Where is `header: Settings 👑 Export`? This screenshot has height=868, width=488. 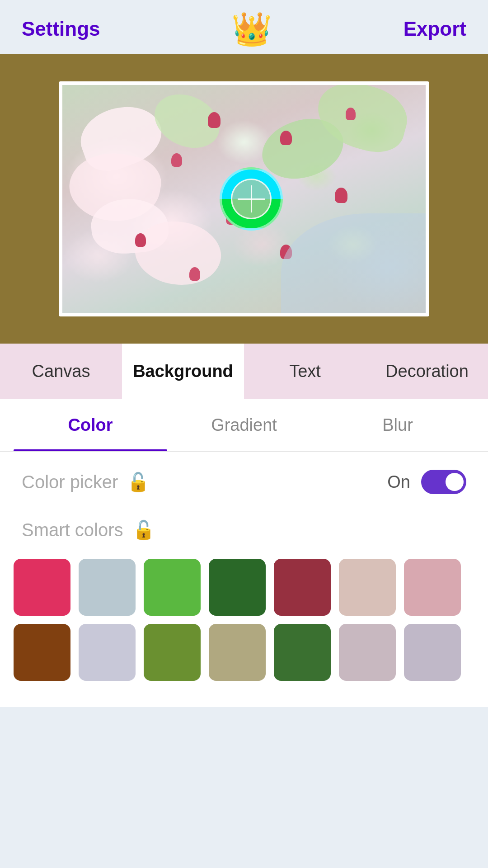
header: Settings 👑 Export is located at coordinates (244, 27).